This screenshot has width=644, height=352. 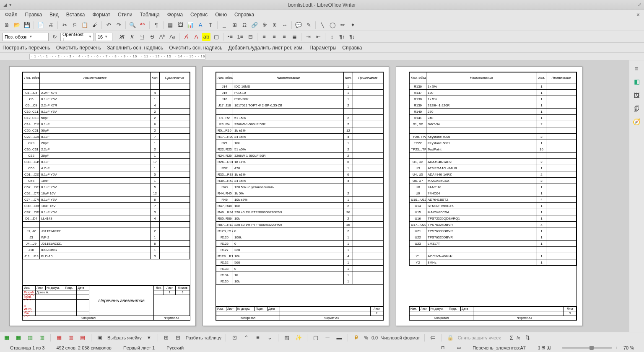 What do you see at coordinates (106, 131) in the screenshot?
I see `table-row: C20, C2150pF2` at bounding box center [106, 131].